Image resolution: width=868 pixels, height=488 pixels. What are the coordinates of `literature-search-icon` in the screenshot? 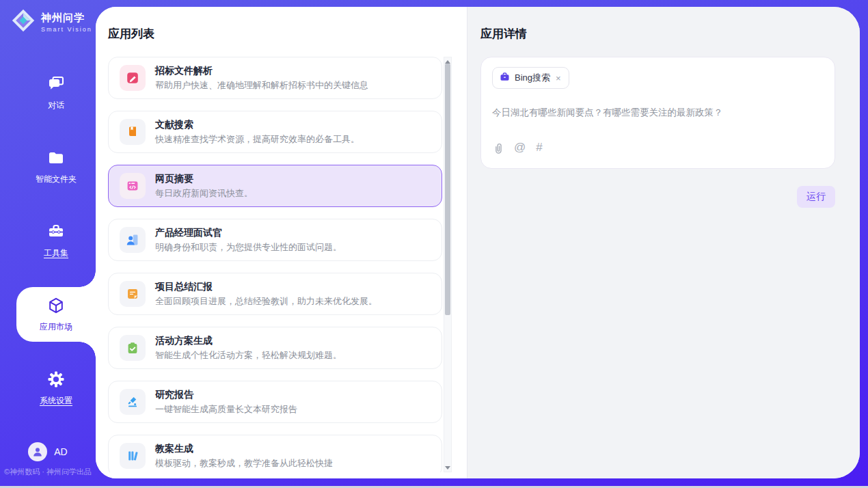 It's located at (133, 132).